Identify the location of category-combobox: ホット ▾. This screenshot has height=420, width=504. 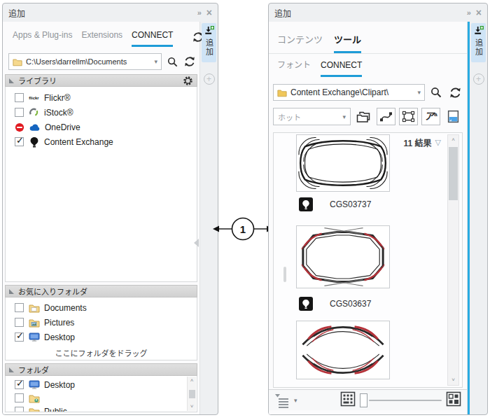
(312, 116).